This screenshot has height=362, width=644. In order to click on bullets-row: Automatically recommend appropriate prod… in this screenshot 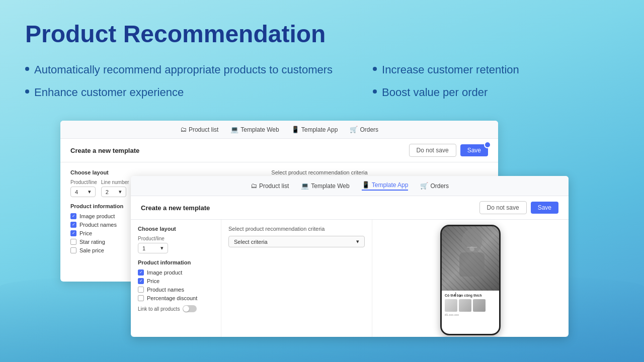, I will do `click(322, 81)`.